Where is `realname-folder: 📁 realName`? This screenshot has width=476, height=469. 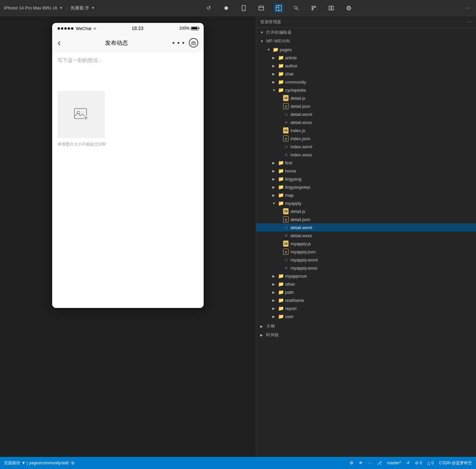
realname-folder: 📁 realName is located at coordinates (366, 300).